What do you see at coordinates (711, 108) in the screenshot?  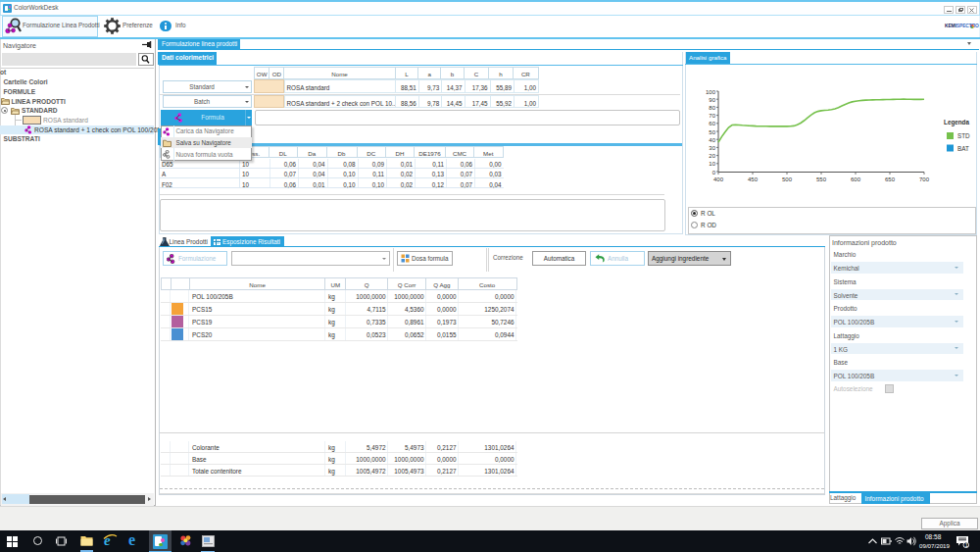 I see `svg-text: 80` at bounding box center [711, 108].